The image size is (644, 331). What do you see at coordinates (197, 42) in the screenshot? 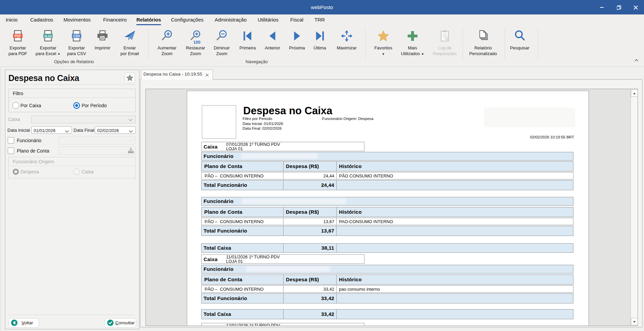
I see `svg-text: 100` at bounding box center [197, 42].